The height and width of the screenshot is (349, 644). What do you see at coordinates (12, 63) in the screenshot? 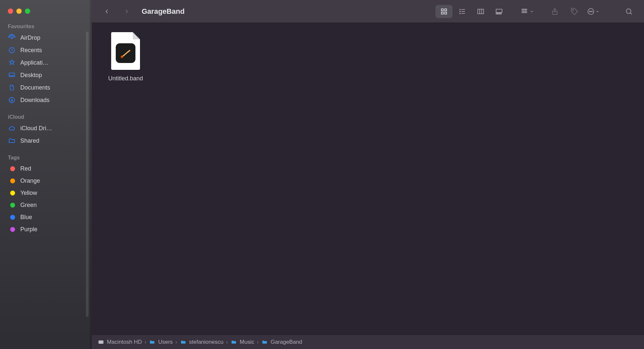
I see `appstore-icon` at bounding box center [12, 63].